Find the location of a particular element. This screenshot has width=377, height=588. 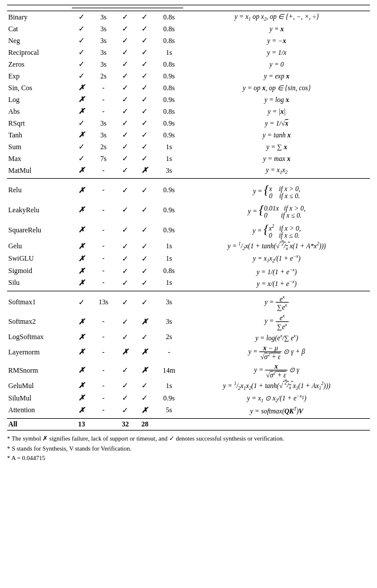

kernel-cell: Neg is located at coordinates (39, 41).